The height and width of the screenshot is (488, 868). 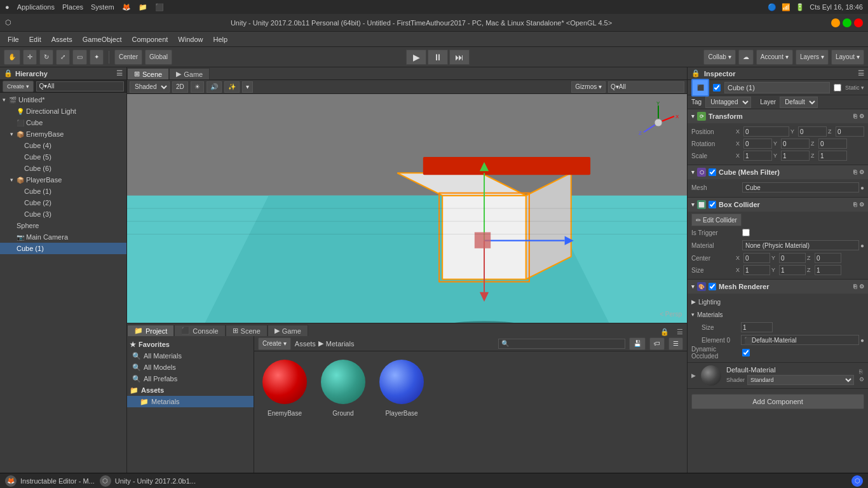 I want to click on breadcrumb-assets: Assets, so click(x=305, y=344).